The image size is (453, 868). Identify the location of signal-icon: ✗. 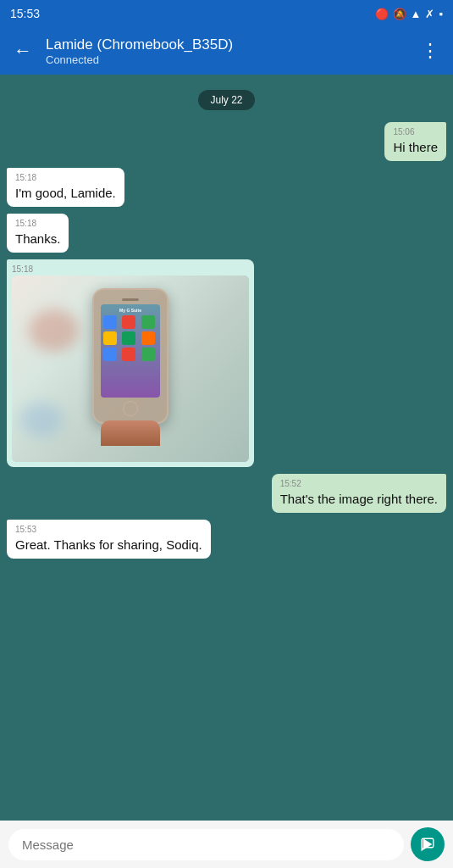
(430, 14).